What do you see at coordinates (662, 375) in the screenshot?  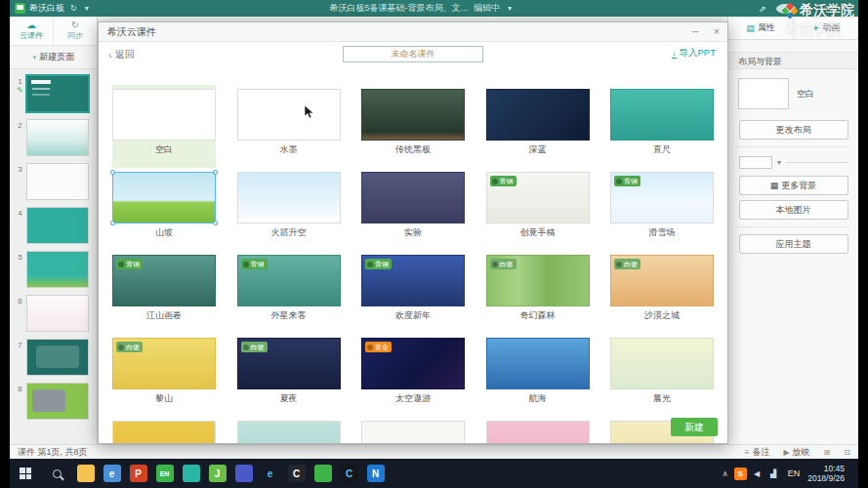 I see `template-card: 晨光` at bounding box center [662, 375].